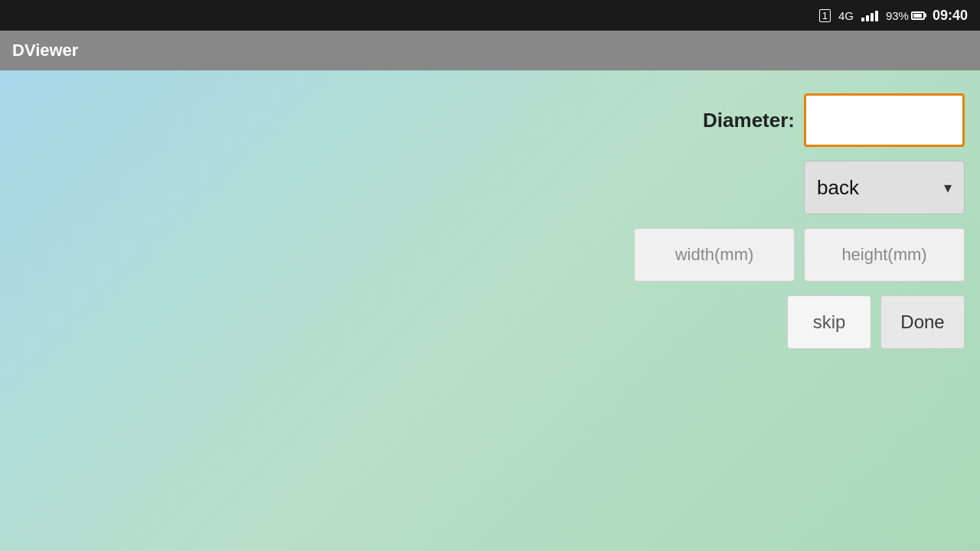 The image size is (980, 551). What do you see at coordinates (918, 15) in the screenshot?
I see `battery-icon` at bounding box center [918, 15].